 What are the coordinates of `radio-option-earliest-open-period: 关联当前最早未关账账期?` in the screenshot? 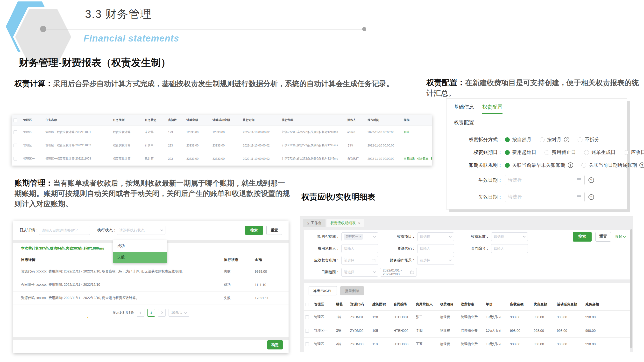 It's located at (539, 165).